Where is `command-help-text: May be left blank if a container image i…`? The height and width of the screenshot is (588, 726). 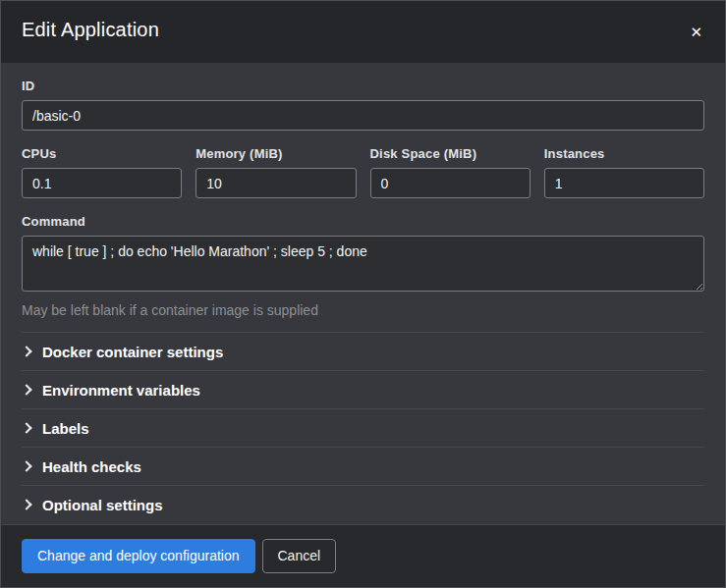
command-help-text: May be left blank if a container image i… is located at coordinates (363, 310).